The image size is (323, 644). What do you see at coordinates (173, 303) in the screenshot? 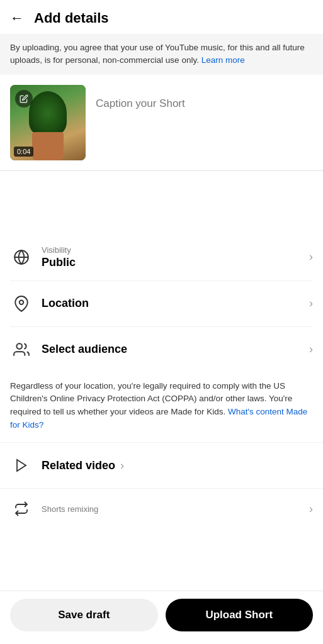
I see `location-value: Location` at bounding box center [173, 303].